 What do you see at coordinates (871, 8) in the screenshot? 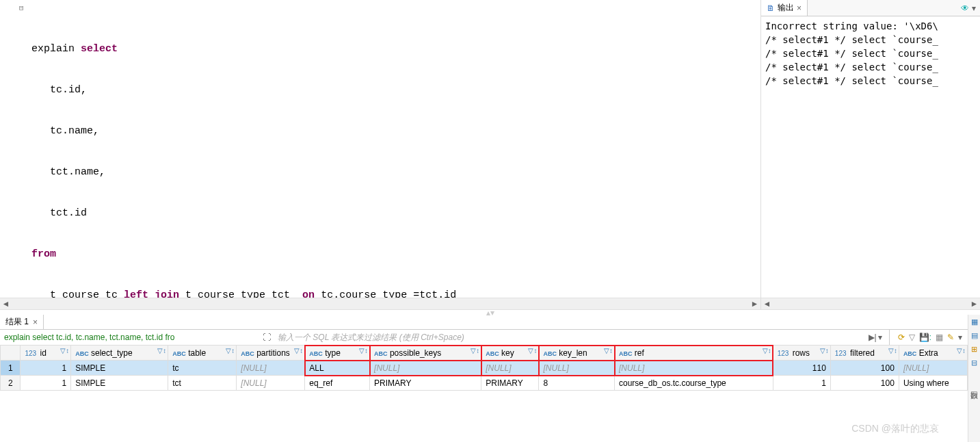
I see `output-tab-bar: 🗎 输出 × 👁 ▾` at bounding box center [871, 8].